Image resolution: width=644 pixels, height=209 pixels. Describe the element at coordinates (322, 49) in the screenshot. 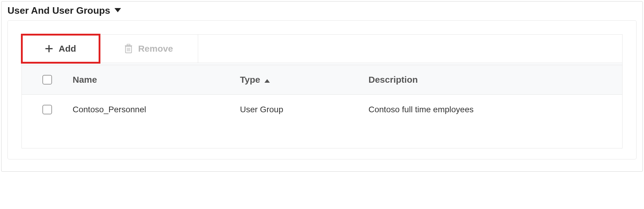

I see `toolbar: Add Remove` at that location.